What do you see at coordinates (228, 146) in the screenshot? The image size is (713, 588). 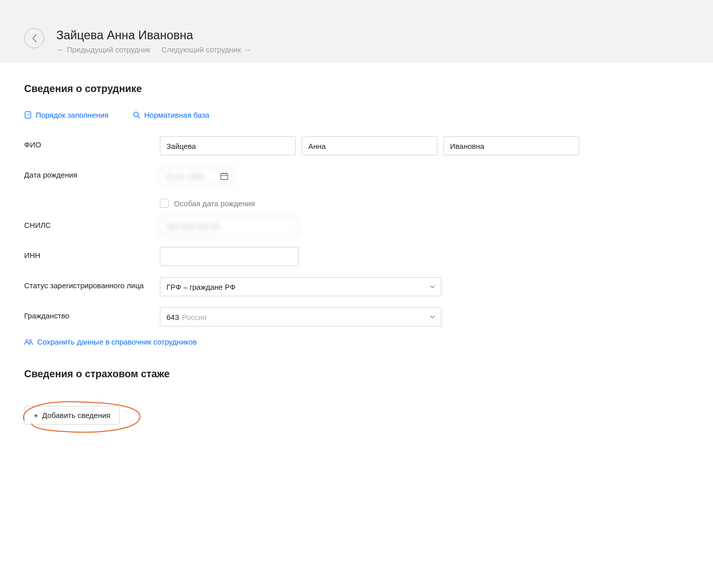 I see `lastname-input` at bounding box center [228, 146].